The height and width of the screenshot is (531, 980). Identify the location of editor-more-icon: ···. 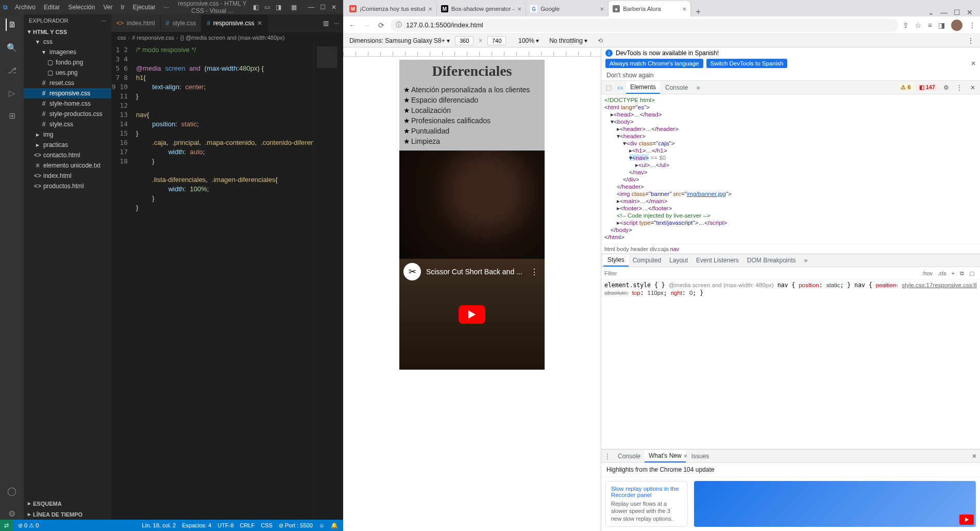
(336, 23).